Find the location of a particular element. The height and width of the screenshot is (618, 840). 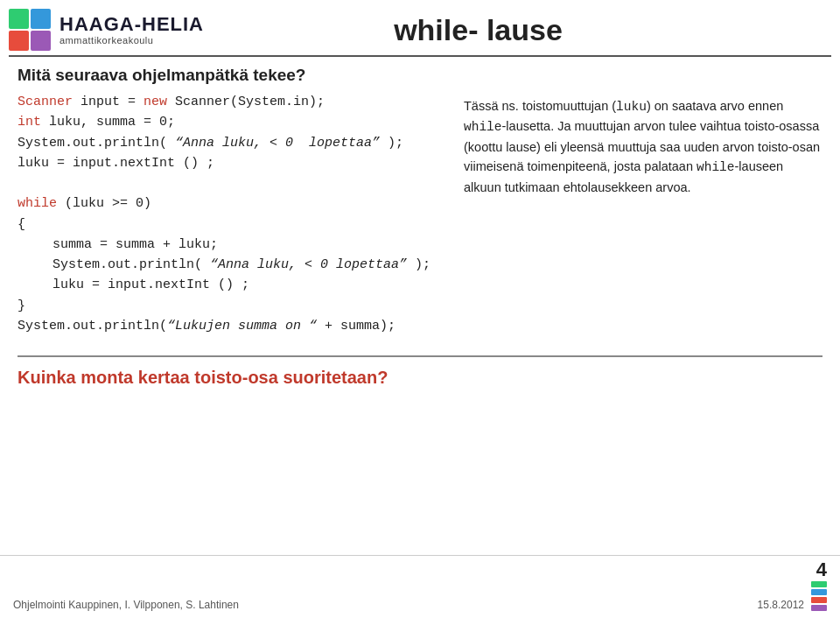

footer: Ohjelmointi Kauppinen, I. Vilpponen, S. … is located at coordinates (420, 586).